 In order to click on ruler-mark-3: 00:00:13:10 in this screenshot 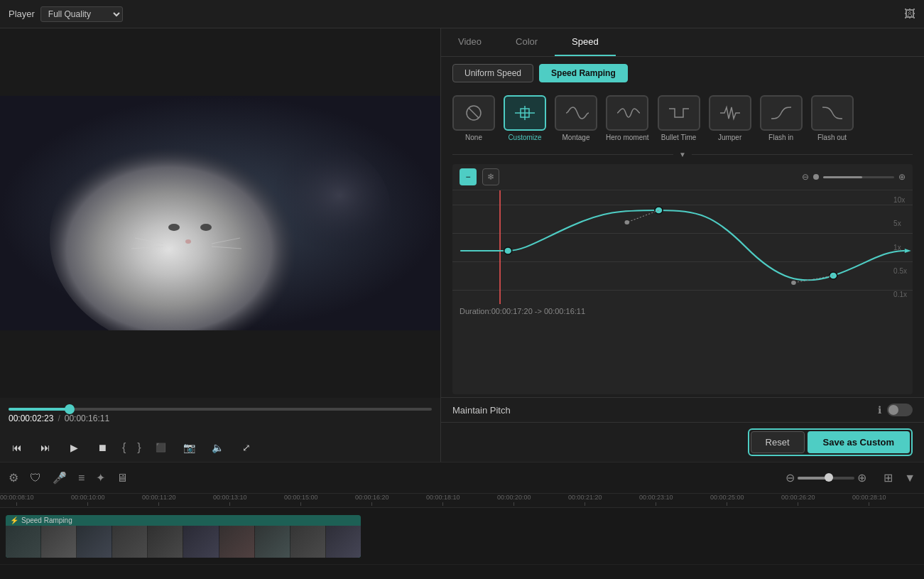, I will do `click(230, 500)`.